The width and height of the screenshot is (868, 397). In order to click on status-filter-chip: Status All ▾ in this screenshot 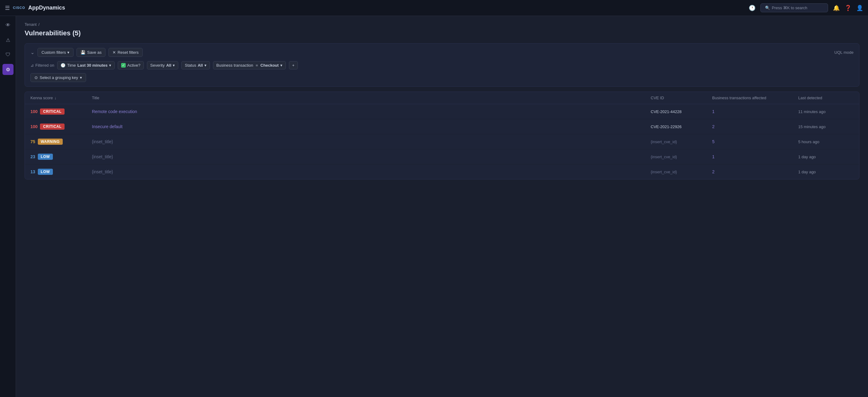, I will do `click(195, 65)`.